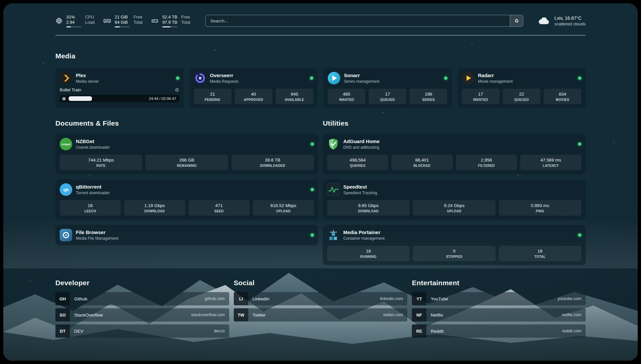 Image resolution: width=641 pixels, height=364 pixels. I want to click on stat-tile: 86,401BLOCKED, so click(422, 162).